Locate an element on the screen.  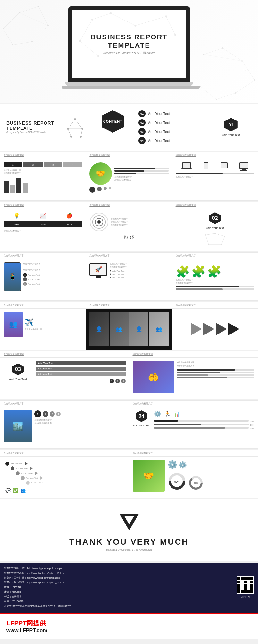
info-line-4: 免费PPT制作教程：http://www.lfppt.com/pptmb_21.… is located at coordinates (118, 582).